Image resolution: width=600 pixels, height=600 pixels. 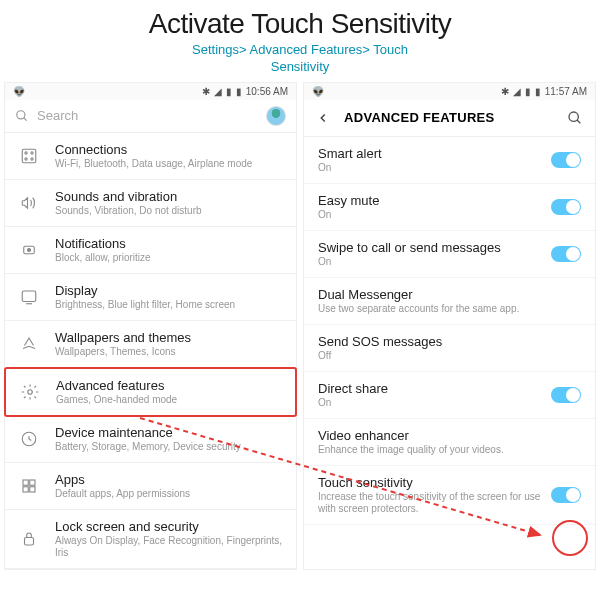 What do you see at coordinates (150, 486) in the screenshot?
I see `settings-item-apps: AppsDefault apps, App permissions` at bounding box center [150, 486].